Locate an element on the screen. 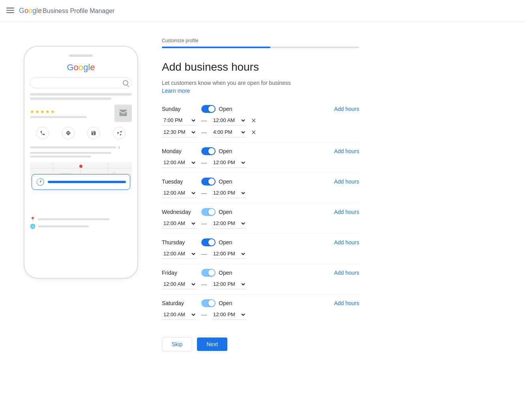  day-row-tuesday: TuesdayOpenAdd hours12:00 AM—12:00 PM is located at coordinates (261, 190).